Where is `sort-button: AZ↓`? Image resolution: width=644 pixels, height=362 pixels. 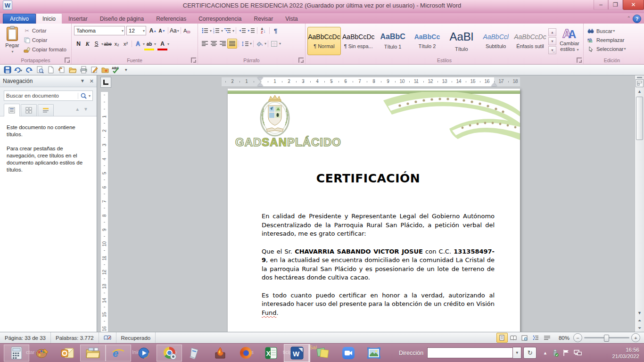
sort-button: AZ↓ is located at coordinates (263, 31).